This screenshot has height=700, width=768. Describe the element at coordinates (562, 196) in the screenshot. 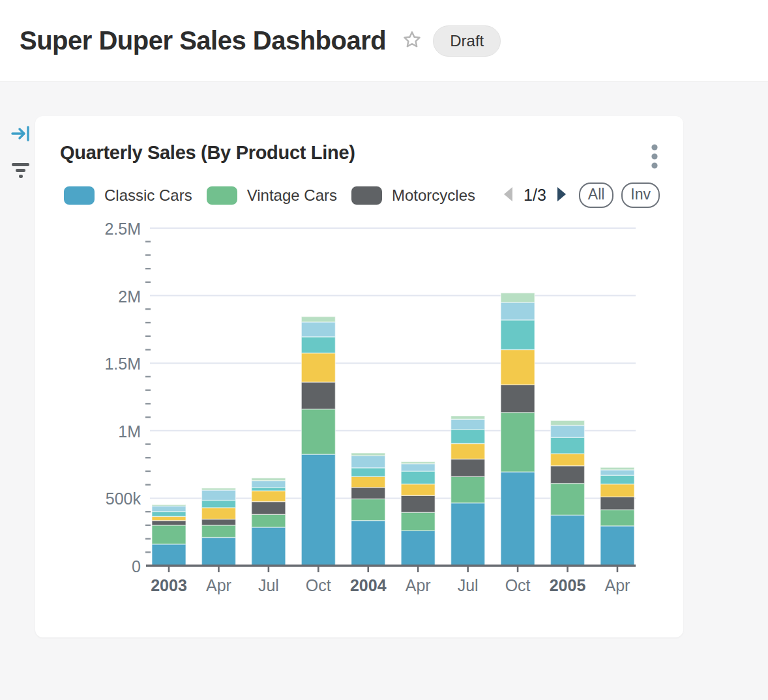

I see `triangle-right-icon` at that location.